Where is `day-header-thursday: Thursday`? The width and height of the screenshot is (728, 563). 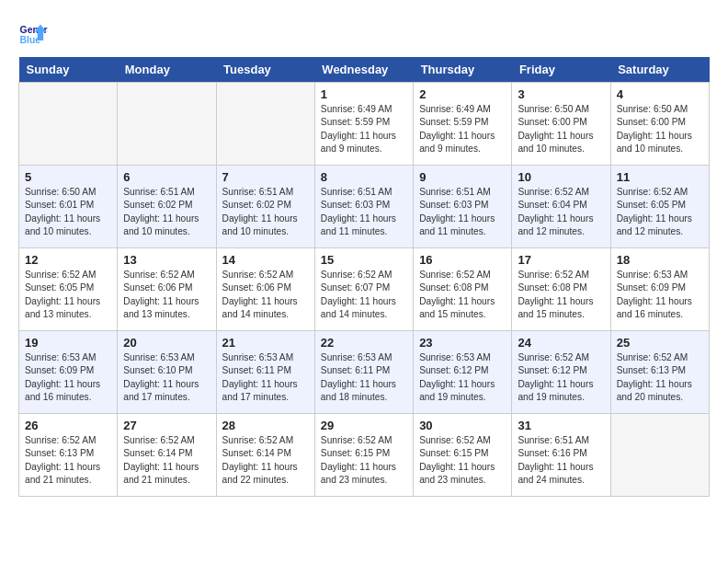 day-header-thursday: Thursday is located at coordinates (463, 70).